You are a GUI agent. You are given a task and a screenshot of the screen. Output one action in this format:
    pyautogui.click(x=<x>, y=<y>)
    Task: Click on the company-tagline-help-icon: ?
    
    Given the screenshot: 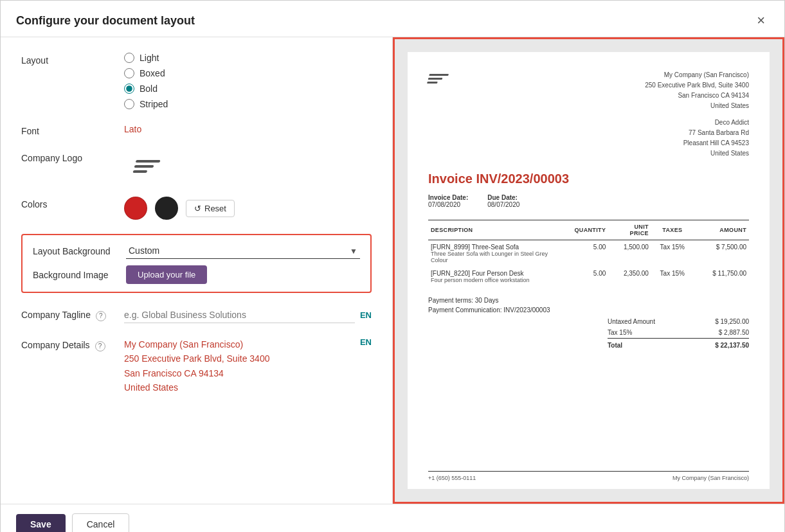 What is the action you would take?
    pyautogui.click(x=101, y=316)
    